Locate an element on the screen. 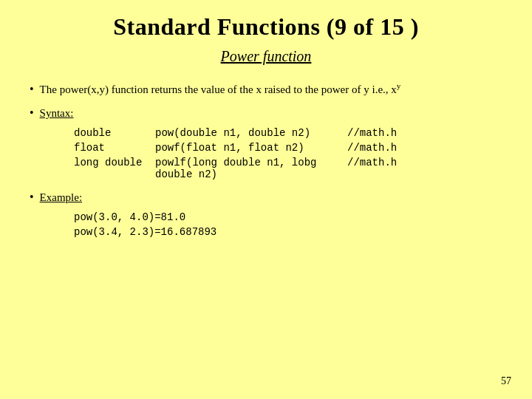  syntax-label: Syntax: is located at coordinates (57, 114).